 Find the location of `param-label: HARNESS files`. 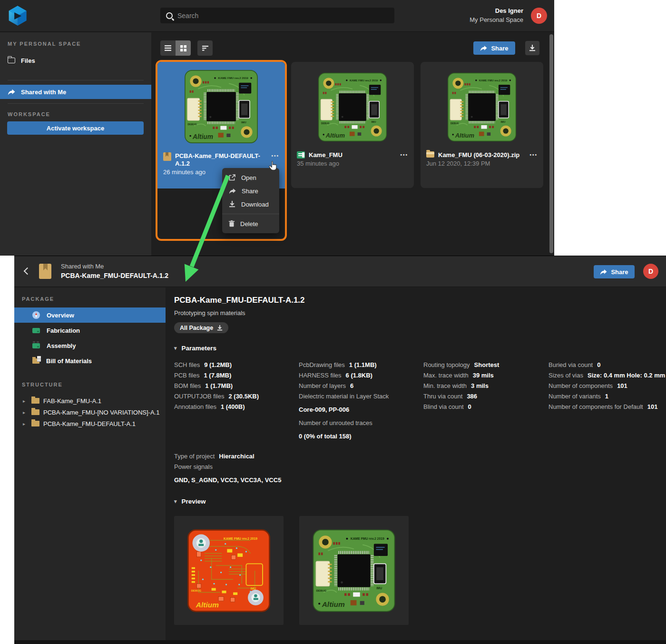

param-label: HARNESS files is located at coordinates (320, 375).